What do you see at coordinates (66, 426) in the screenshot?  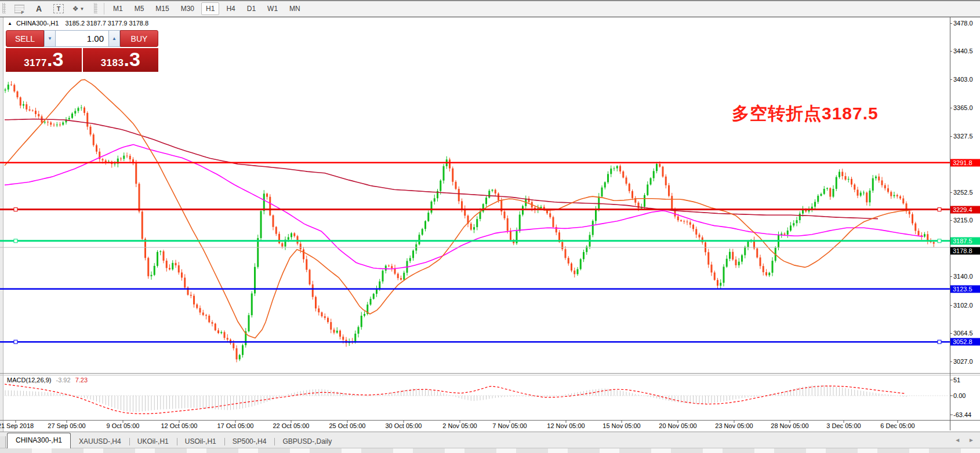 I see `time-axis-label: 27 Sep 05:00` at bounding box center [66, 426].